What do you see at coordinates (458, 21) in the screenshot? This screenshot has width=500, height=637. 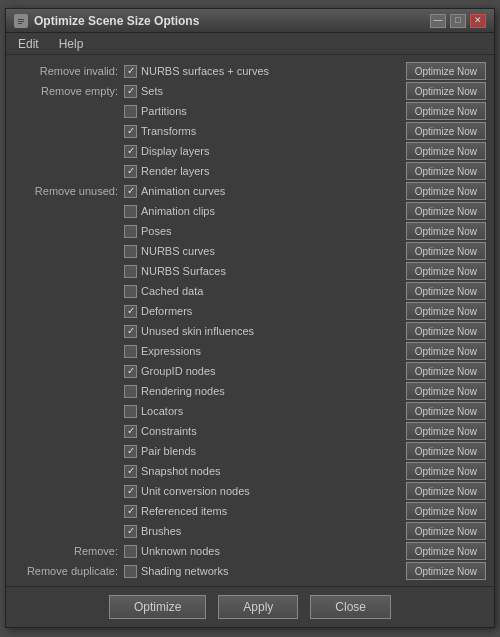 I see `maximize-button: □` at bounding box center [458, 21].